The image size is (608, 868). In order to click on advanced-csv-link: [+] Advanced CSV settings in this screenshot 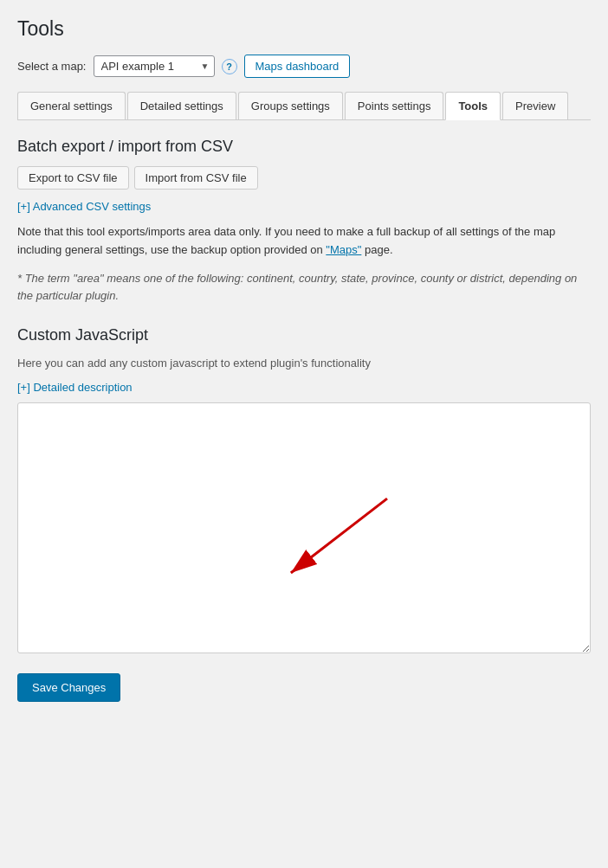, I will do `click(84, 206)`.